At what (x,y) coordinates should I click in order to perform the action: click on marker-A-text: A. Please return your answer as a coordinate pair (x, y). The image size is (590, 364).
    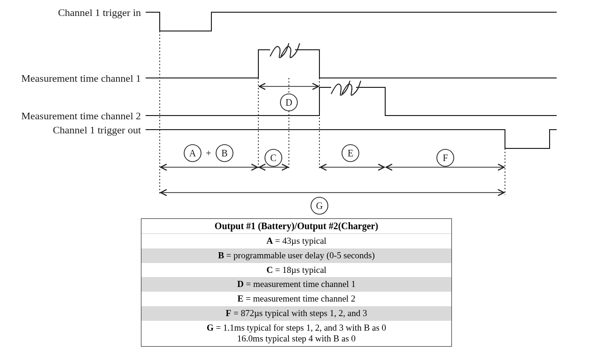
    Looking at the image, I should click on (193, 153).